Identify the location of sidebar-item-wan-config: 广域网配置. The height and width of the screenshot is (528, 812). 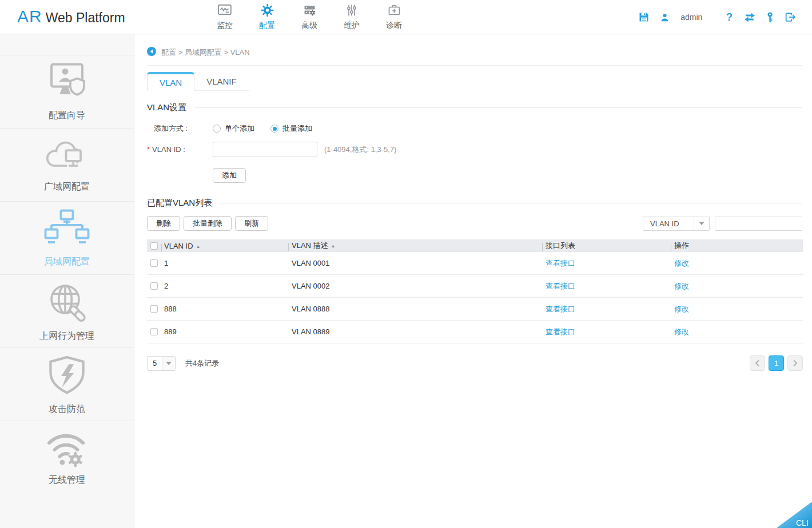
(67, 165).